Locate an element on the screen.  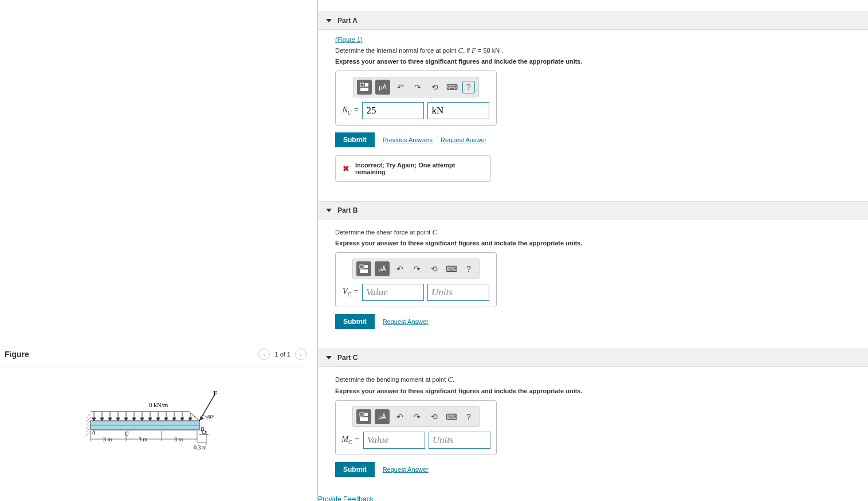
part-b-header: Part B is located at coordinates (593, 210).